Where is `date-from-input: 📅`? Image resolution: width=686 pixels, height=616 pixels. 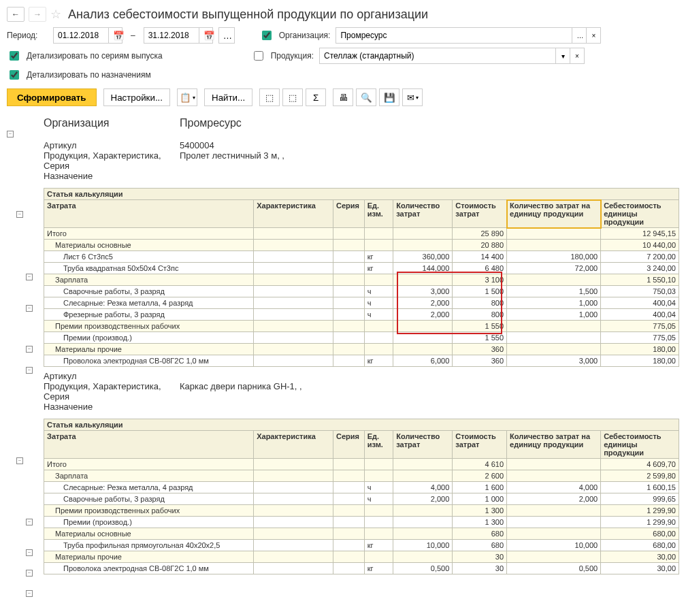
date-from-input: 📅 is located at coordinates (88, 35).